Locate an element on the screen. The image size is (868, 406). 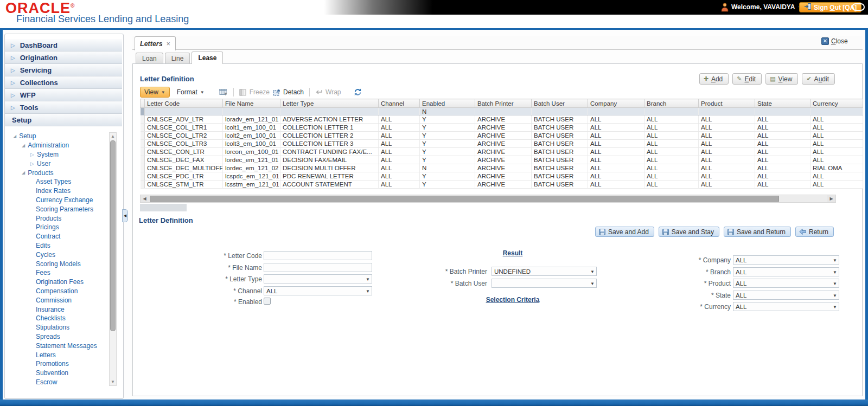
sidebar-menu-item-servicing: ▷ Servicing is located at coordinates (63, 70).